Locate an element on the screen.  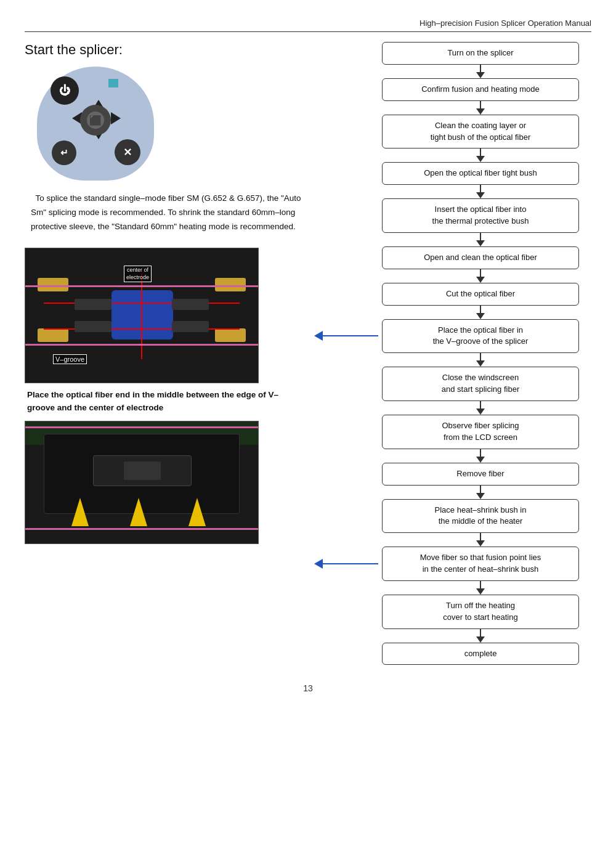
arrow-line is located at coordinates (351, 336).